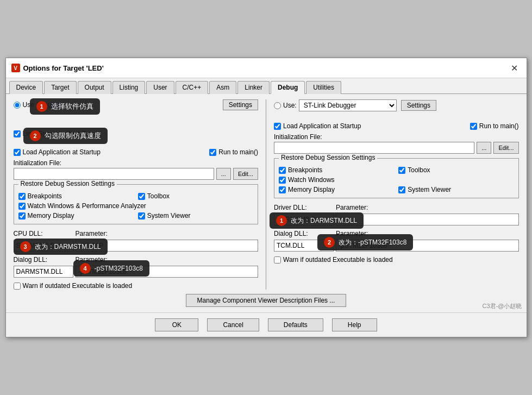  I want to click on load-run-row-right: Load Application at Startup Run to main(…, so click(397, 126).